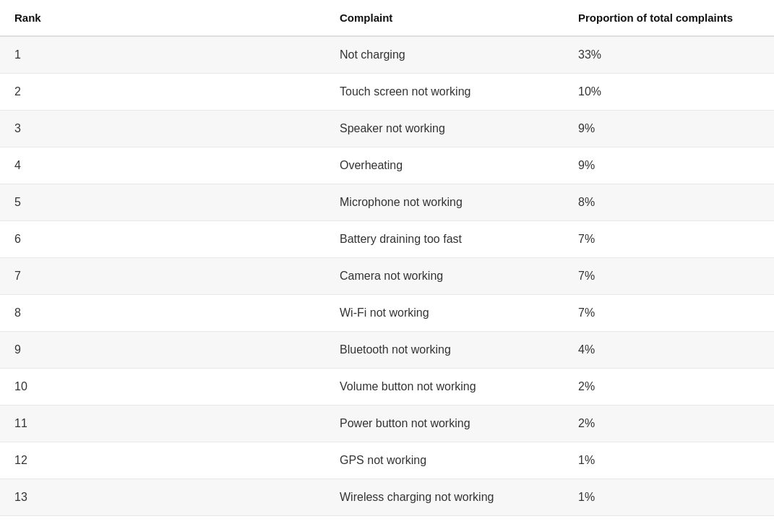  What do you see at coordinates (444, 497) in the screenshot?
I see `complaint-cell: Wireless charging not working` at bounding box center [444, 497].